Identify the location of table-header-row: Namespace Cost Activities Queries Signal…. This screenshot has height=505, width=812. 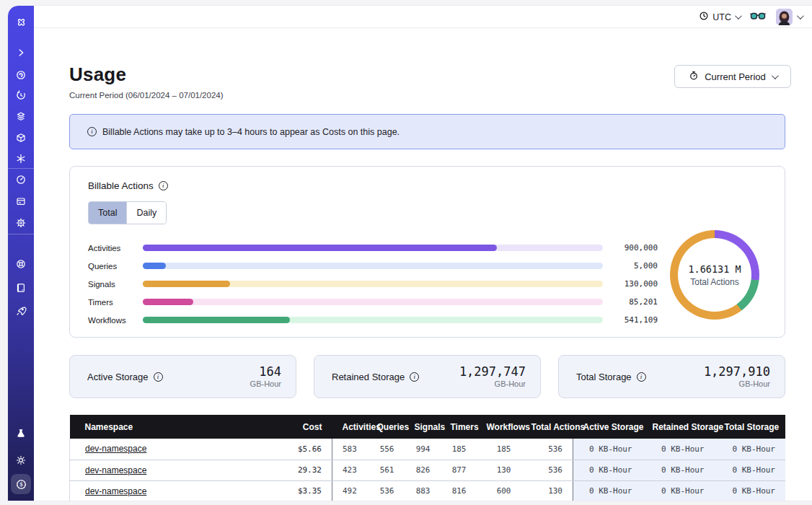
(428, 427).